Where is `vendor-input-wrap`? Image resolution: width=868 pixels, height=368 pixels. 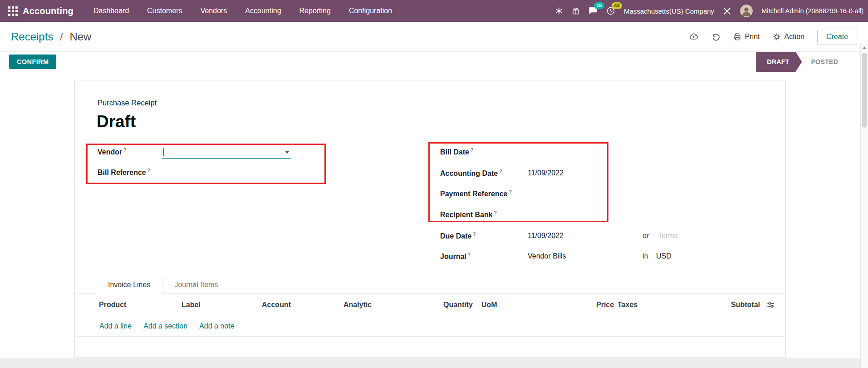
vendor-input-wrap is located at coordinates (226, 152).